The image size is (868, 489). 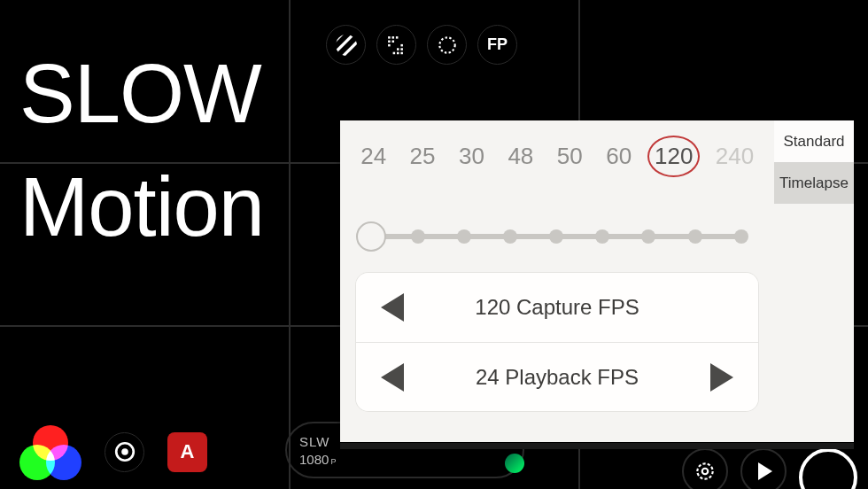 What do you see at coordinates (814, 142) in the screenshot?
I see `tab-standard: Standard` at bounding box center [814, 142].